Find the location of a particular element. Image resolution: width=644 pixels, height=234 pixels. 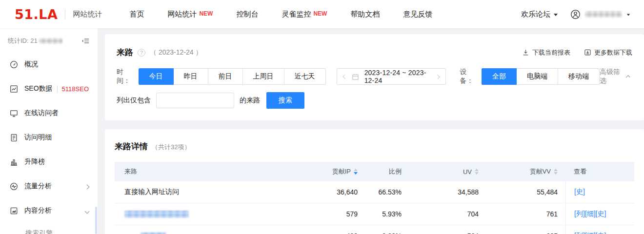

time-option-last-sunday: 上周日 is located at coordinates (263, 77).